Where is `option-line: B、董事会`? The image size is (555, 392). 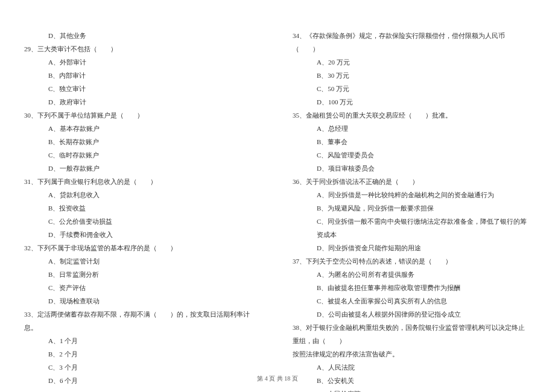
option-line: B、董事会 is located at coordinates (423, 142).